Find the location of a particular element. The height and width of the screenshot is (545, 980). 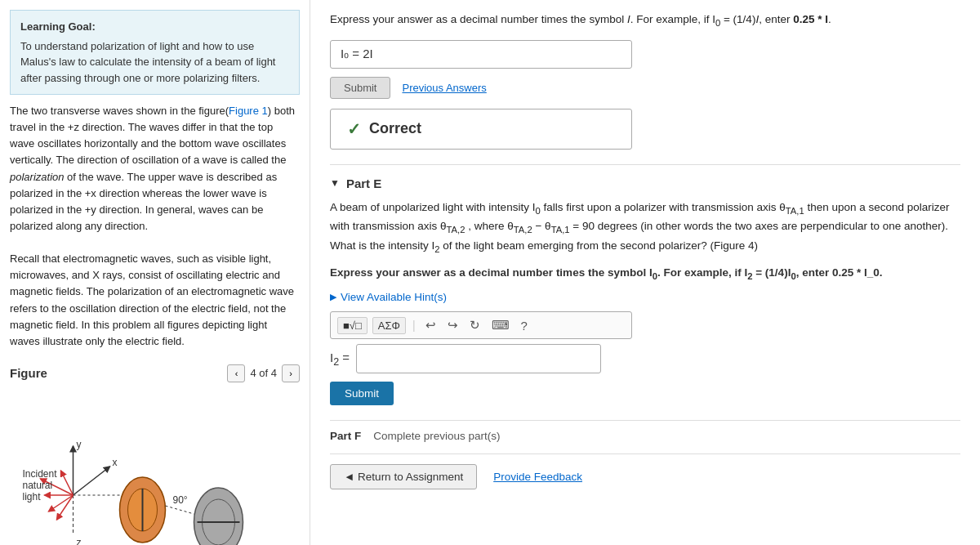

figure-nav: ‹ 4 of 4 › is located at coordinates (263, 373).